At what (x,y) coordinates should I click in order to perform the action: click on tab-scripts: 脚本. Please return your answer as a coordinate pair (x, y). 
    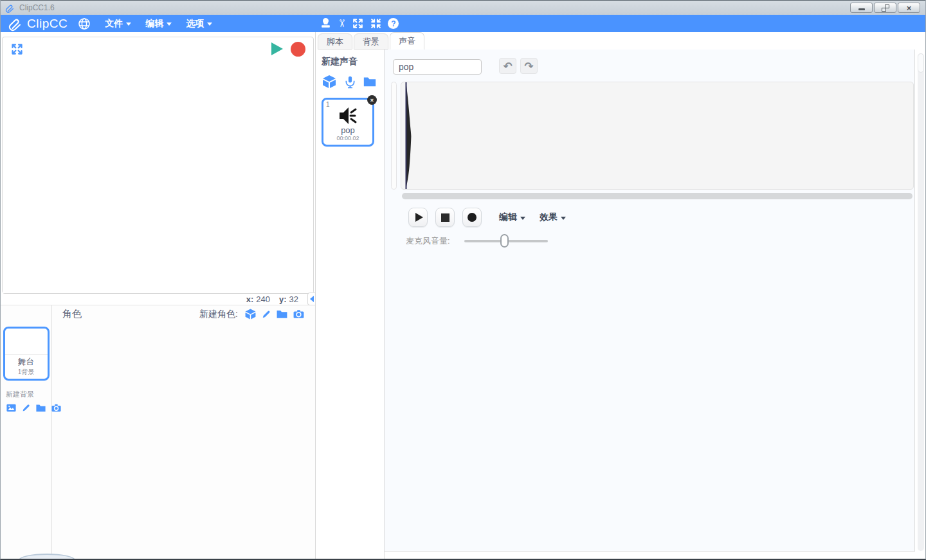
    Looking at the image, I should click on (335, 41).